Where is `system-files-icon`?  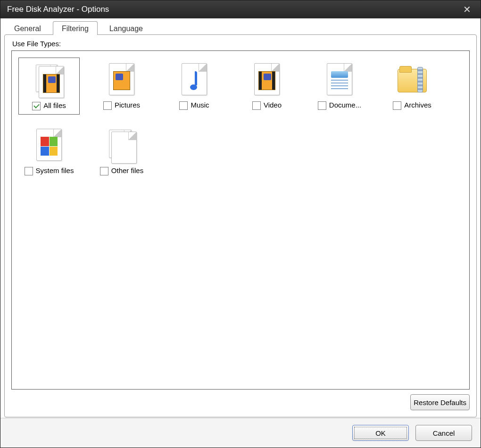 system-files-icon is located at coordinates (49, 145).